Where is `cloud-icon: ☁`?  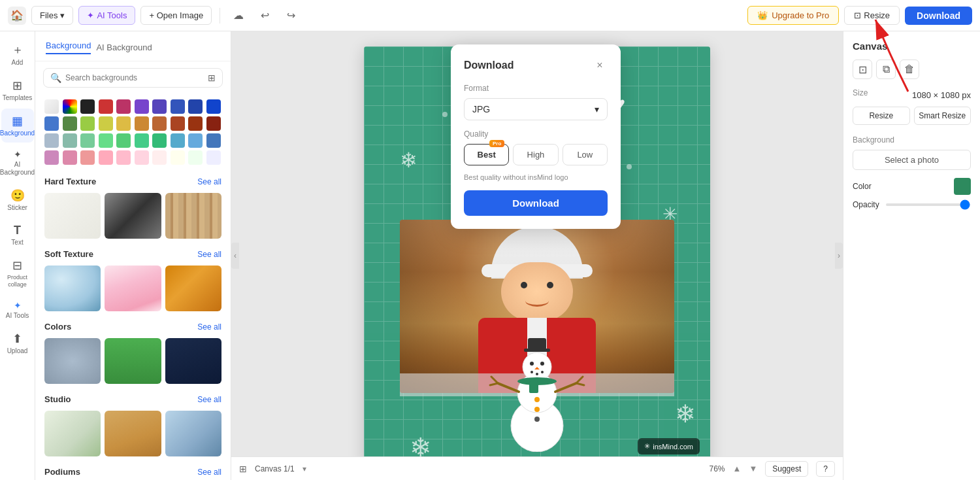 cloud-icon: ☁ is located at coordinates (238, 16).